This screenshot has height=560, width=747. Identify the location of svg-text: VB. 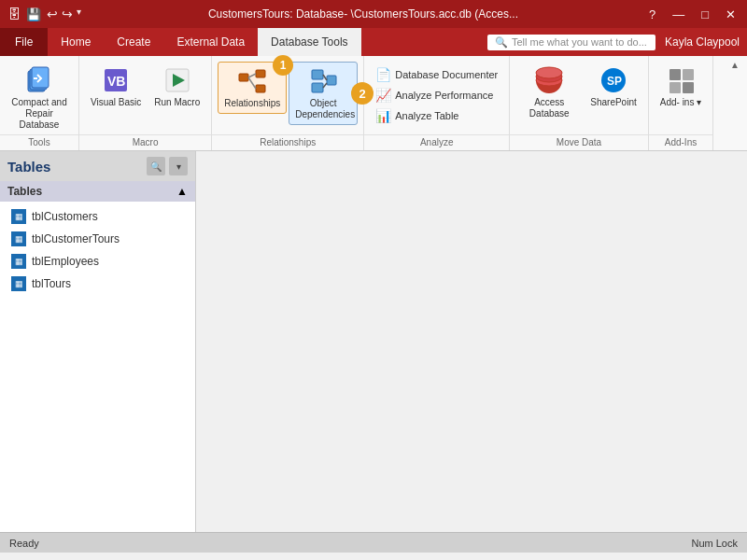
(116, 81).